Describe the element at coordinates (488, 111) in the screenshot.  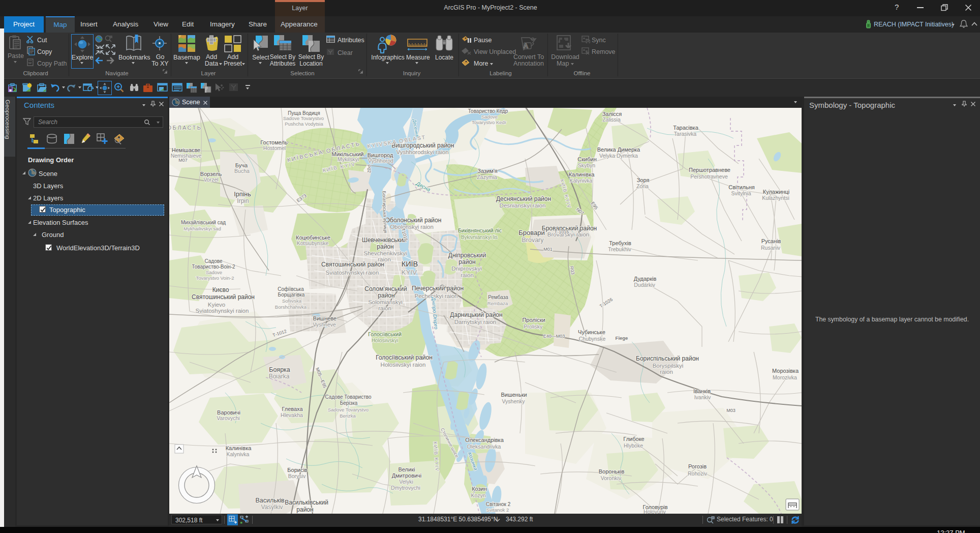
I see `svg-text: Товариство Кедр` at that location.